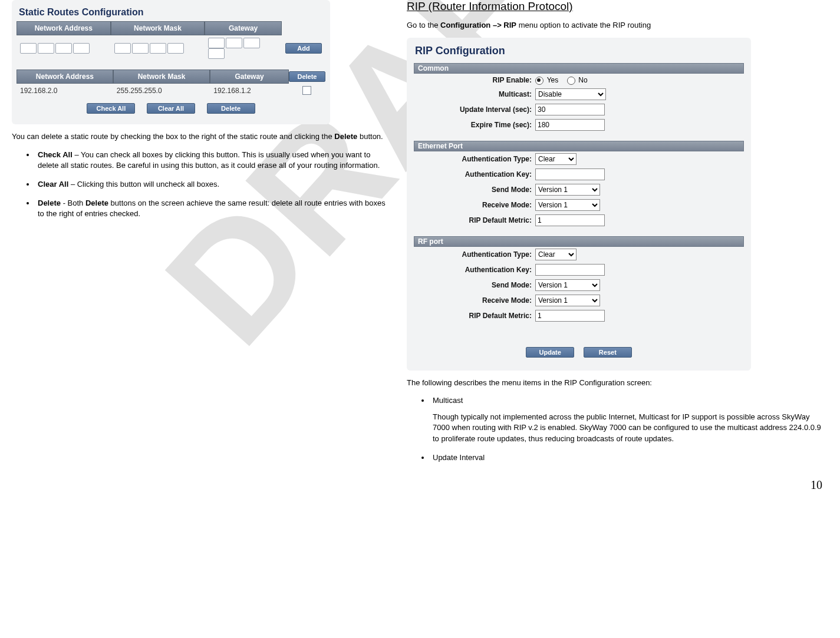 This screenshot has height=638, width=840. Describe the element at coordinates (171, 41) in the screenshot. I see `static-routes-input-table: Network Address Network Mask Gateway` at that location.